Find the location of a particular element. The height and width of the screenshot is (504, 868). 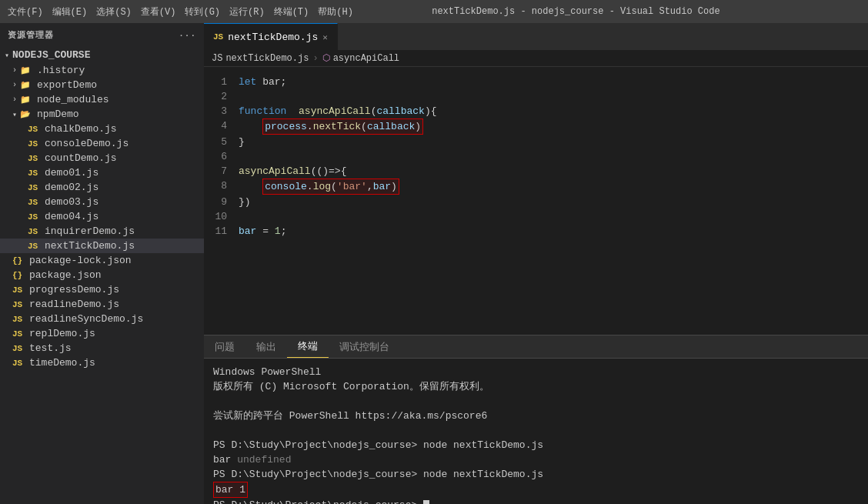

sidebar-item-timedemo: JS timeDemo.js is located at coordinates (102, 363).